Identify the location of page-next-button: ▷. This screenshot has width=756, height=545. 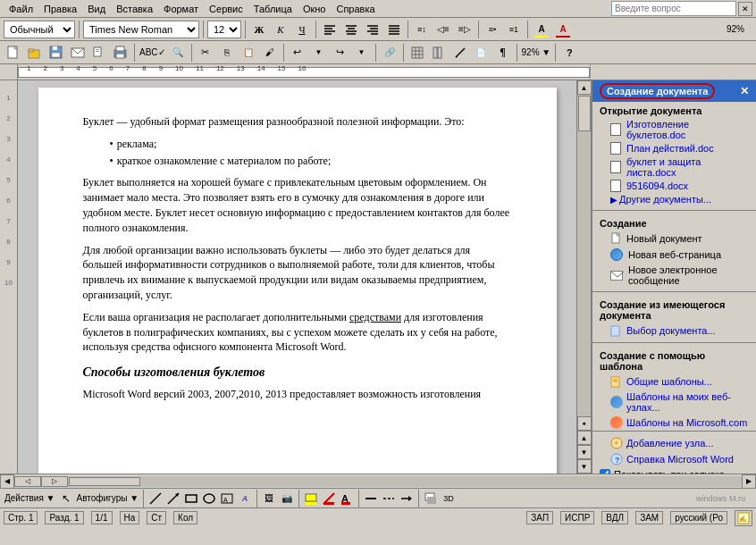
(55, 482).